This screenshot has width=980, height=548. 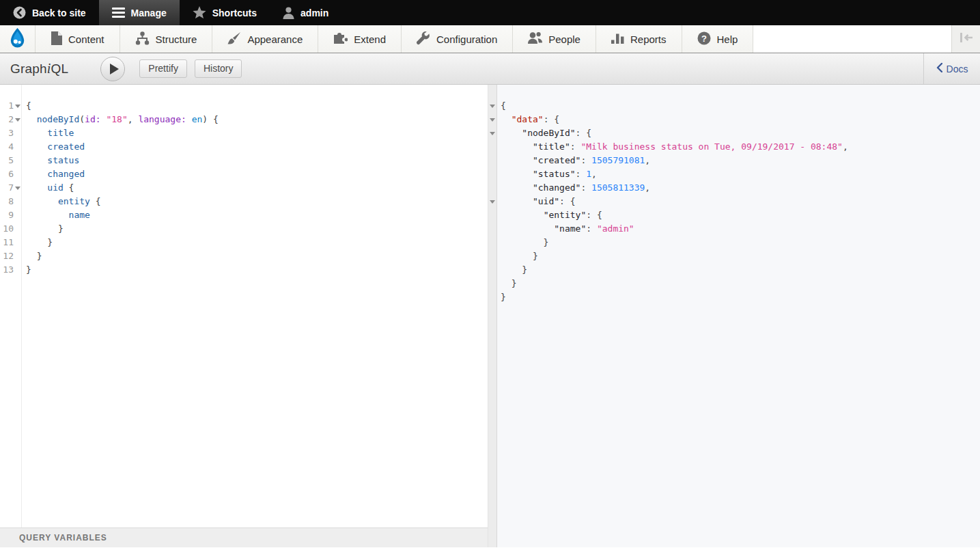 What do you see at coordinates (370, 40) in the screenshot?
I see `toolbar-tab-label: Extend` at bounding box center [370, 40].